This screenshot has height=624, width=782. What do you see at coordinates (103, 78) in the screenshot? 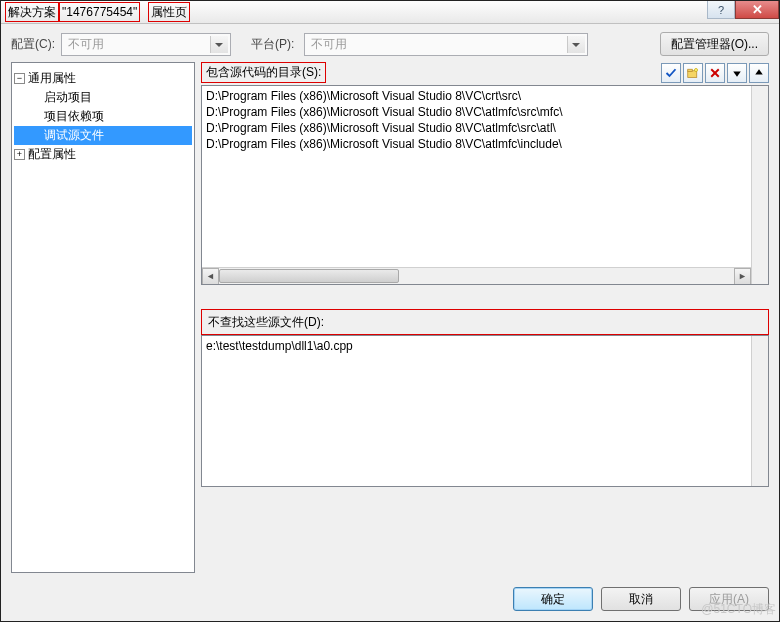
I see `tree-node-common: − 通用属性` at bounding box center [103, 78].